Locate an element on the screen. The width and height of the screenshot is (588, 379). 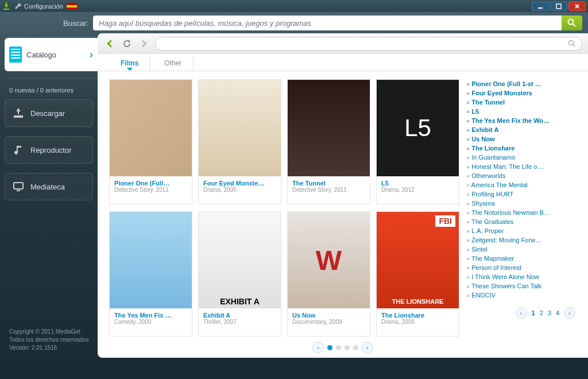
list-item: In Guantanamo is located at coordinates (517, 157).